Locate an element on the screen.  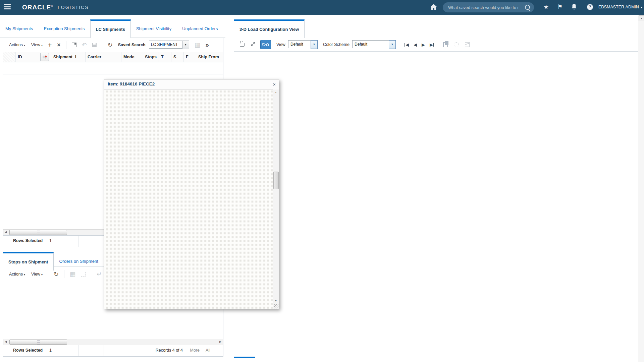
view-label: View is located at coordinates (281, 45).